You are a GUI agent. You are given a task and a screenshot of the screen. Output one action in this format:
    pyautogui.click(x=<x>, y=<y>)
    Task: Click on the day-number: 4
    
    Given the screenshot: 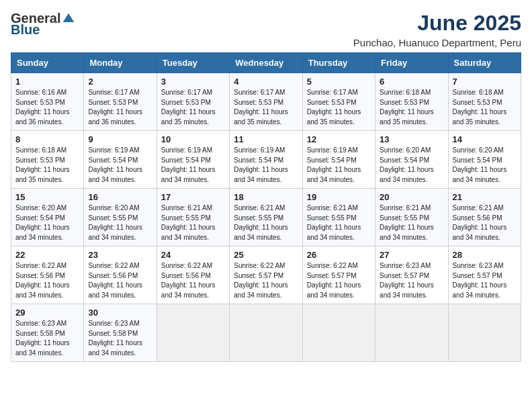 What is the action you would take?
    pyautogui.click(x=266, y=82)
    